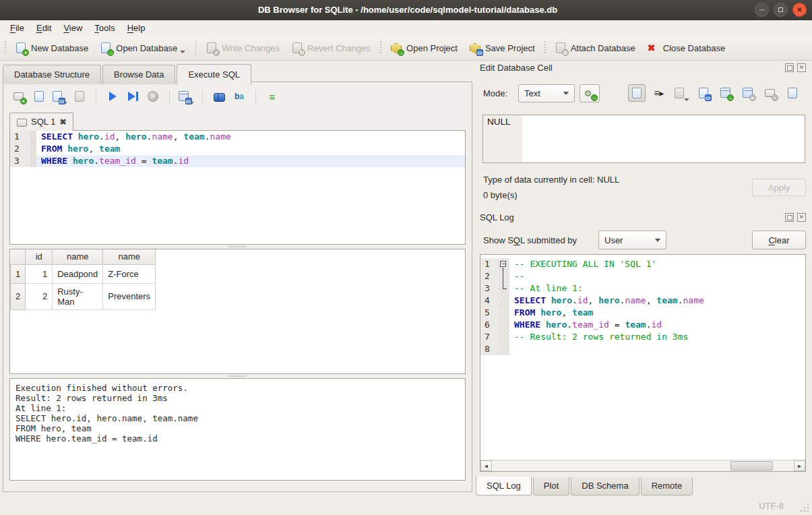 The height and width of the screenshot is (515, 812). What do you see at coordinates (63, 122) in the screenshot?
I see `close-tab-icon: ✖` at bounding box center [63, 122].